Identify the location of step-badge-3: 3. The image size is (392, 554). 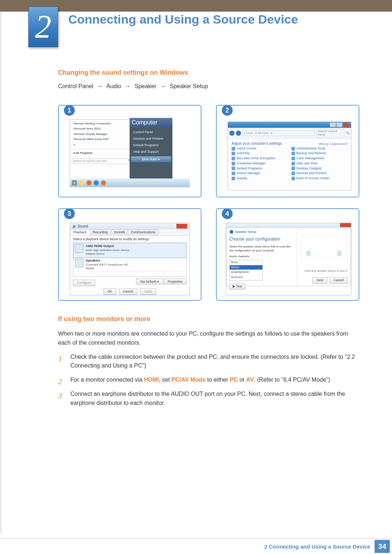
(69, 214).